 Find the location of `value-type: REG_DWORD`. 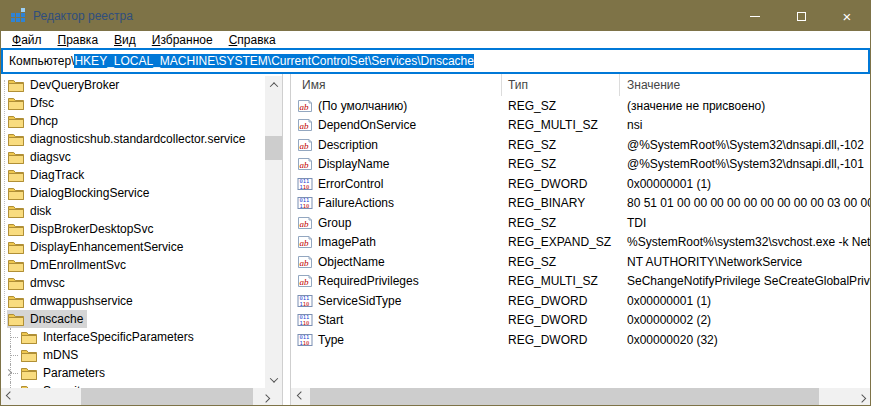

value-type: REG_DWORD is located at coordinates (561, 301).